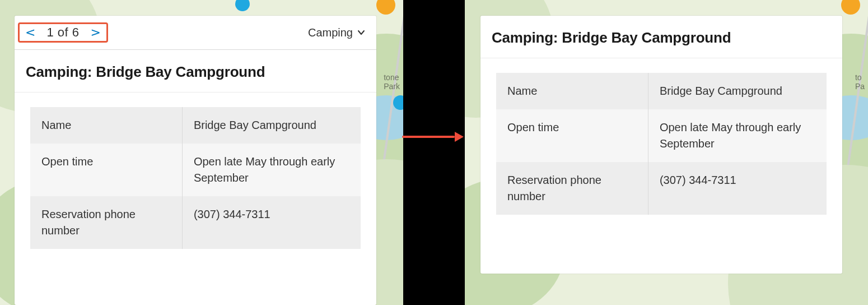 This screenshot has height=305, width=868. I want to click on layer-select: Camping, so click(337, 33).